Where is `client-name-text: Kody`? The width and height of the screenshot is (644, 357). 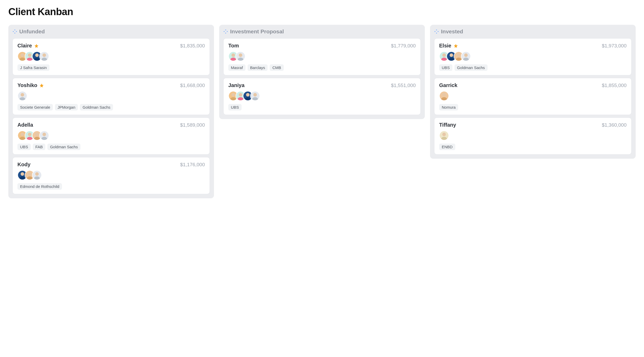 client-name-text: Kody is located at coordinates (24, 165).